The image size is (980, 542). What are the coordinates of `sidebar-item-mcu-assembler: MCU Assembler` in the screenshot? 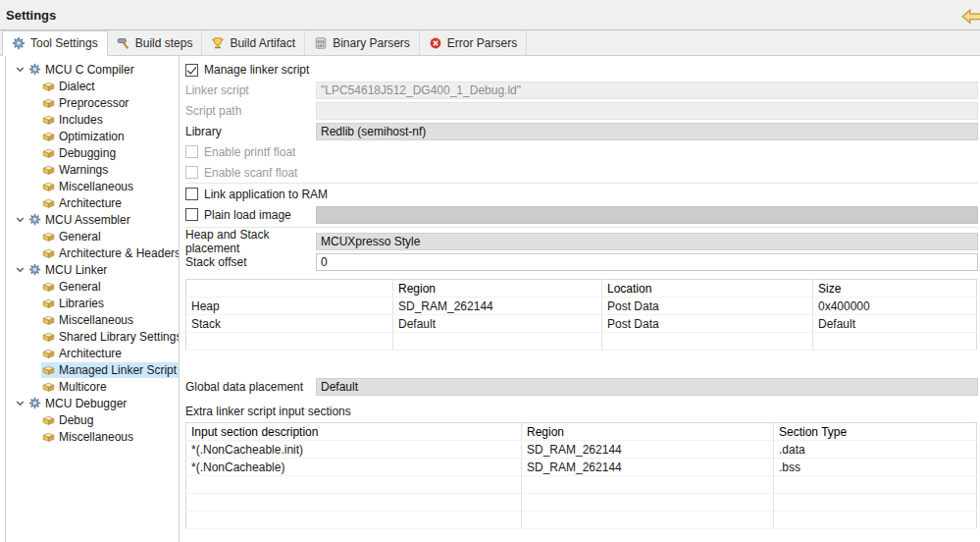 It's located at (92, 220).